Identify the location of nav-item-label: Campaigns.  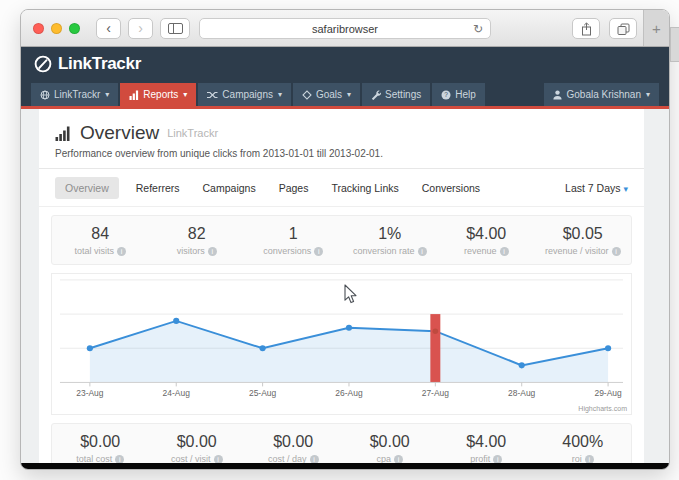
(248, 94).